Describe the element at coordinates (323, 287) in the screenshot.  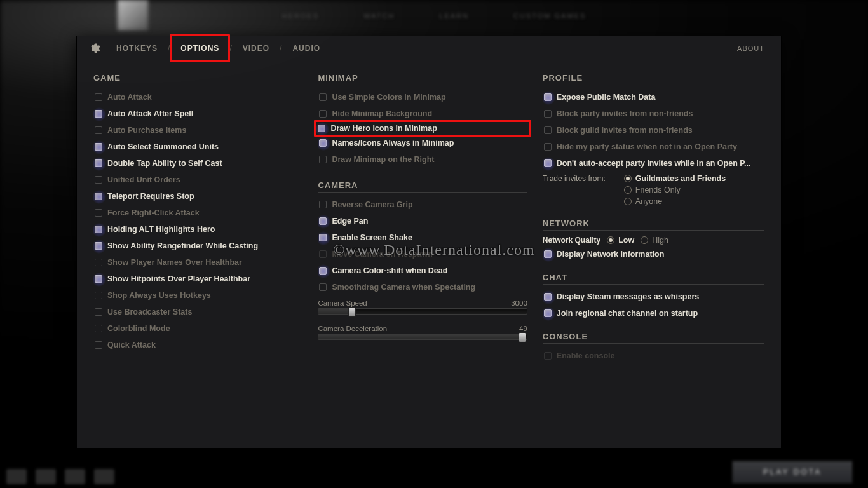
I see `checkbox-smoothdrag-spectating` at that location.